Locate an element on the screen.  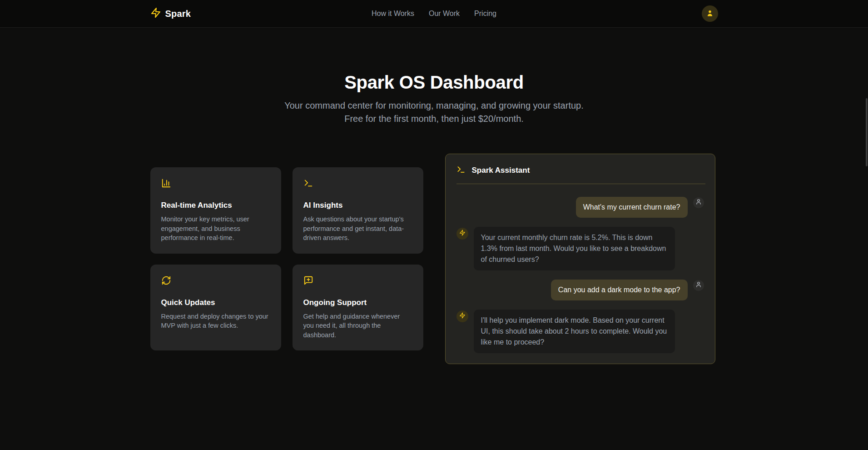
bar-chart-icon is located at coordinates (216, 184).